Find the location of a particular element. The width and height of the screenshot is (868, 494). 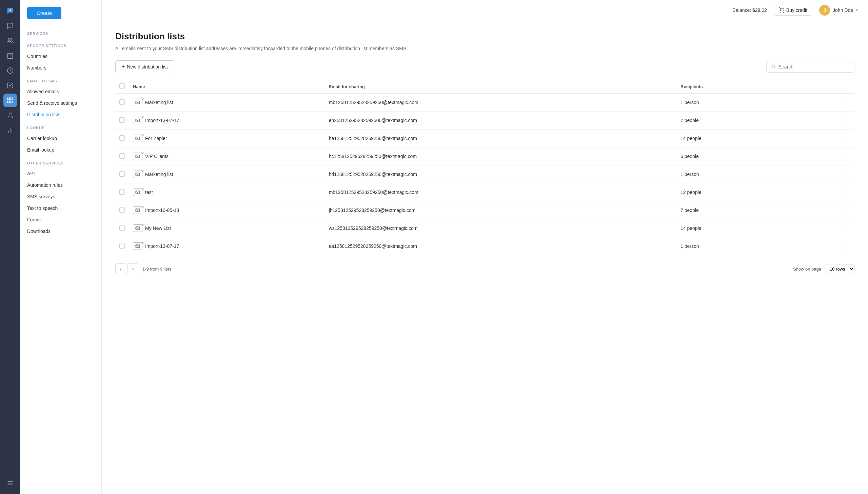

sidebar-item-carrier-lookup: Carrier lookup is located at coordinates (61, 138).